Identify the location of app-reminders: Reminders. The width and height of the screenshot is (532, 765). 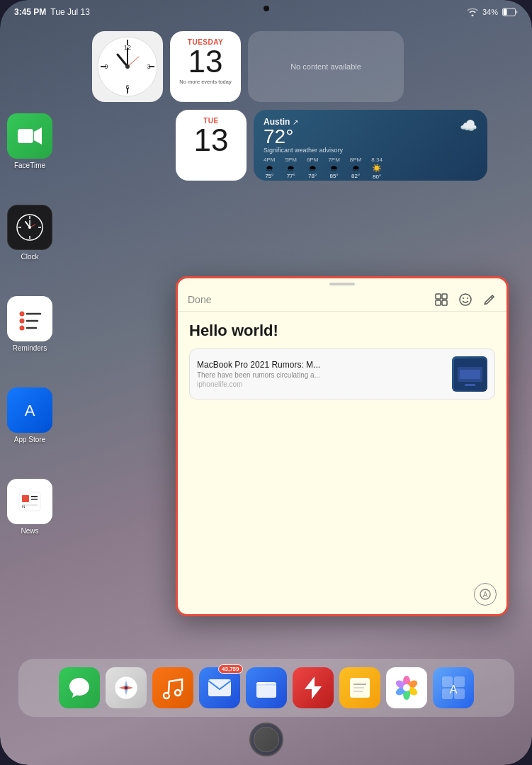
(30, 324).